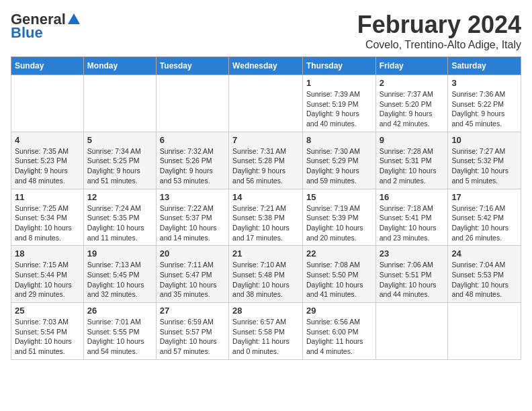 The image size is (532, 411). What do you see at coordinates (48, 160) in the screenshot?
I see `calendar-day-cell: 4Sunrise: 7:35 AMSunset: 5:23 PMDaylight…` at bounding box center [48, 160].